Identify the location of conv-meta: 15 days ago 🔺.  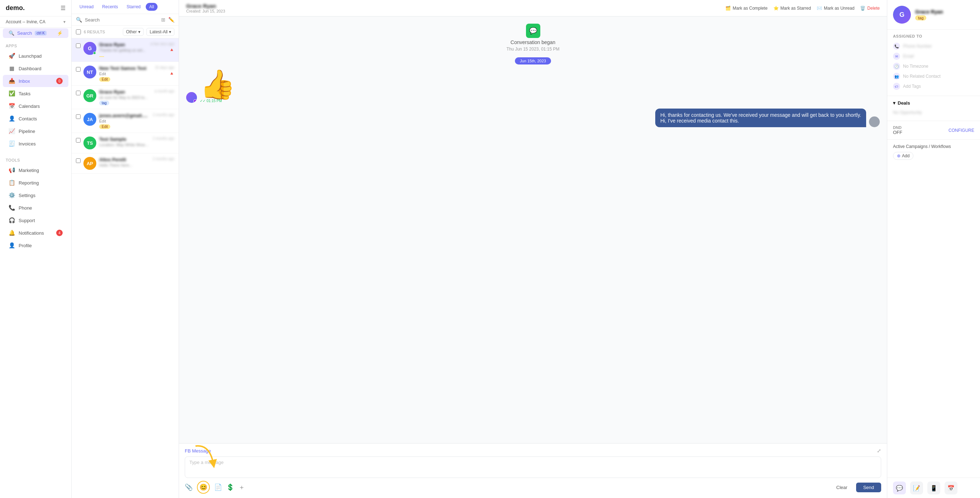
(165, 71).